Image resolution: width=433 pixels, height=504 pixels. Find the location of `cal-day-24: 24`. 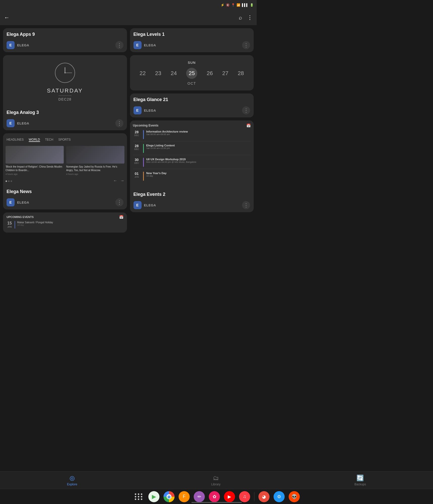

cal-day-24: 24 is located at coordinates (174, 73).